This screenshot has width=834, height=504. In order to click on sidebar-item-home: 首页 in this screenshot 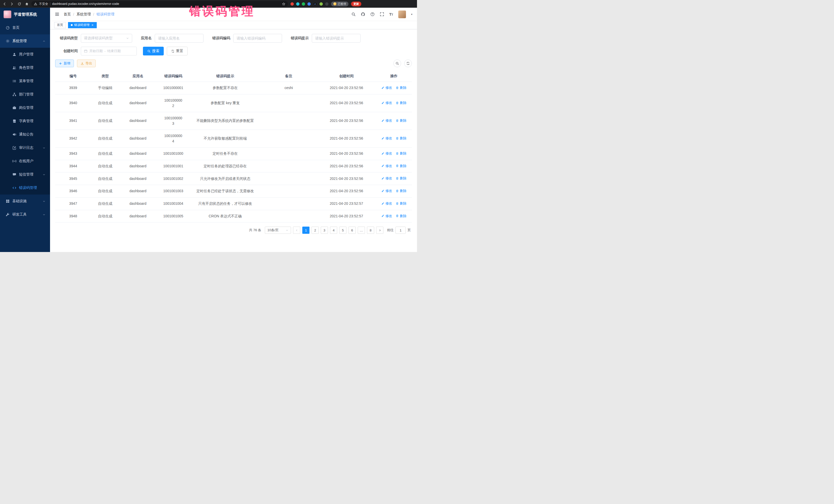, I will do `click(25, 28)`.